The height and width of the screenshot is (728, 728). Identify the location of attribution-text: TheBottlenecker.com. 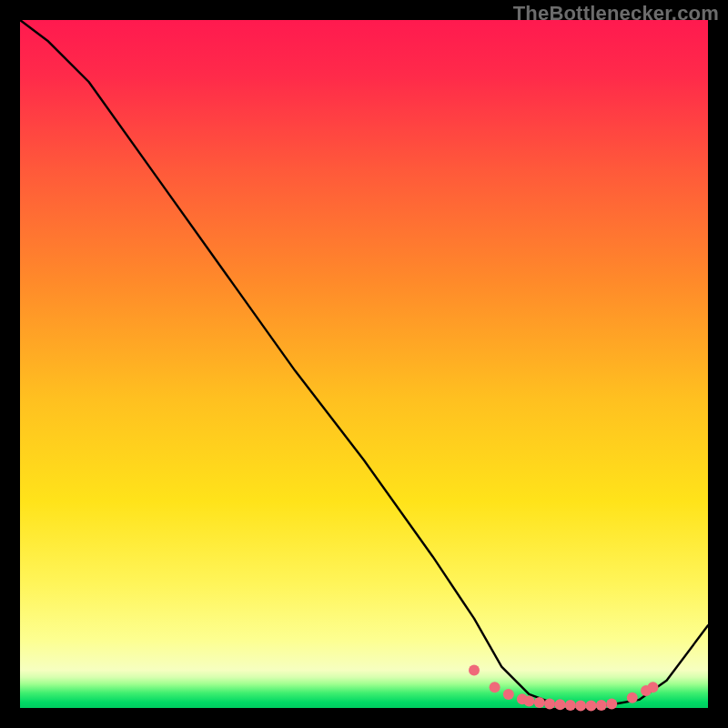
(616, 14).